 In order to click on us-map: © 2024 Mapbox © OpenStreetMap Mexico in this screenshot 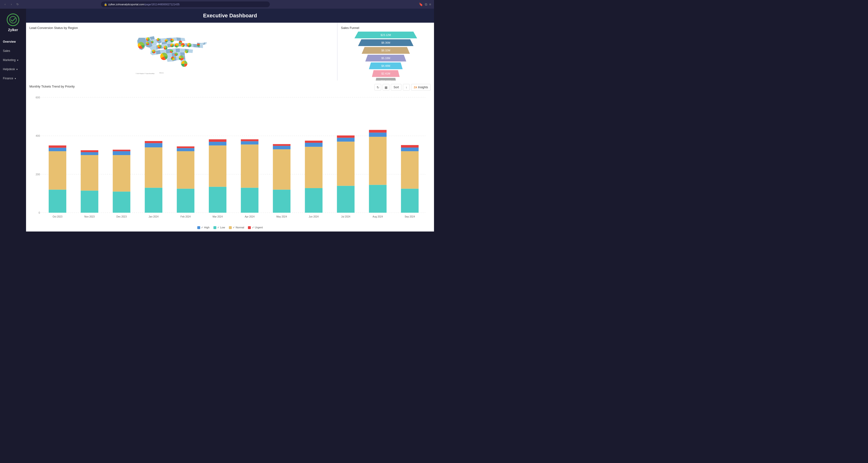, I will do `click(181, 54)`.